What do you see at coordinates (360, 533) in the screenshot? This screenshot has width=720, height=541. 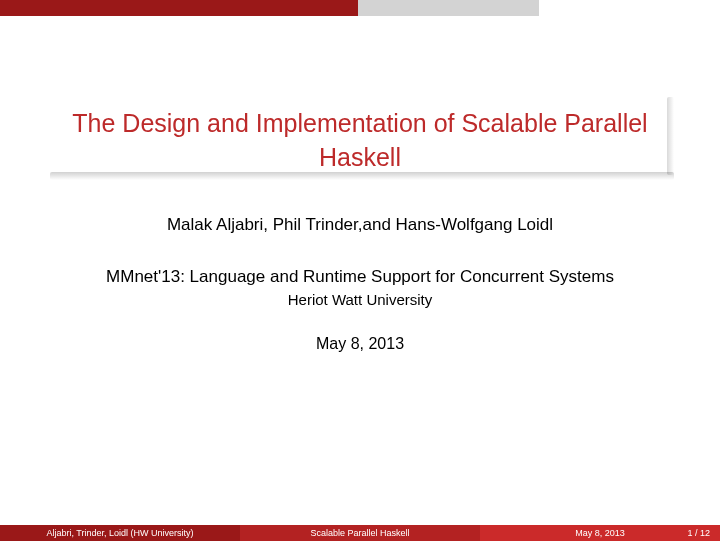 I see `footer-bar: Aljabri, Trinder, Loidl (HW University) …` at bounding box center [360, 533].